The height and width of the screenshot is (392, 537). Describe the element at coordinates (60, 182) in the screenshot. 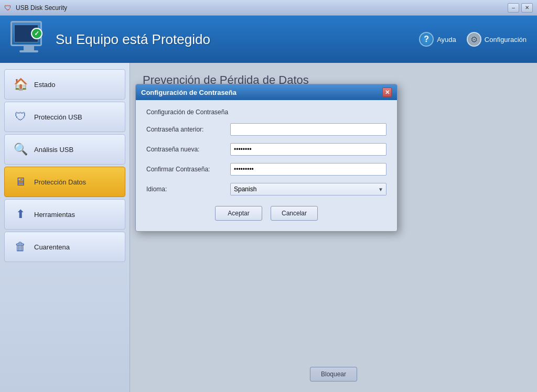

I see `sidebar-item-label-proteccion-datos: Protección Datos` at that location.